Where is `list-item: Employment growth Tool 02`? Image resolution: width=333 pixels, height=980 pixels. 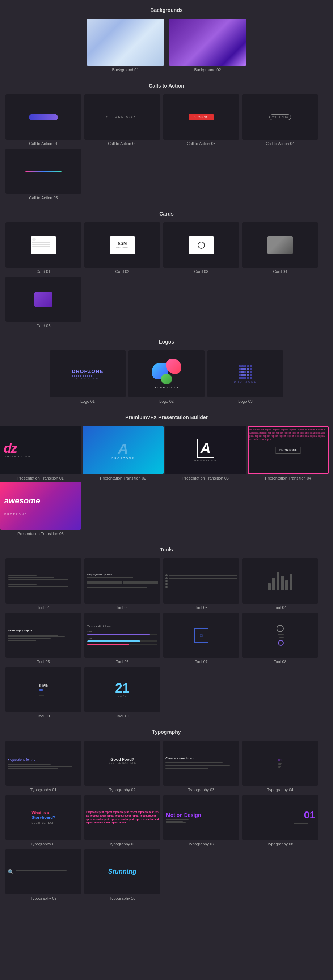
list-item: Employment growth Tool 02 is located at coordinates (123, 584).